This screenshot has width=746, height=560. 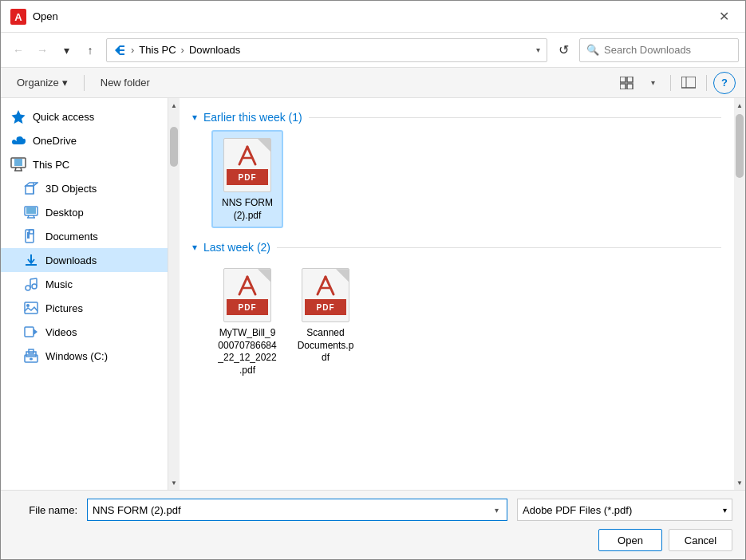 What do you see at coordinates (77, 356) in the screenshot?
I see `windows-c-label: Windows (C:)` at bounding box center [77, 356].